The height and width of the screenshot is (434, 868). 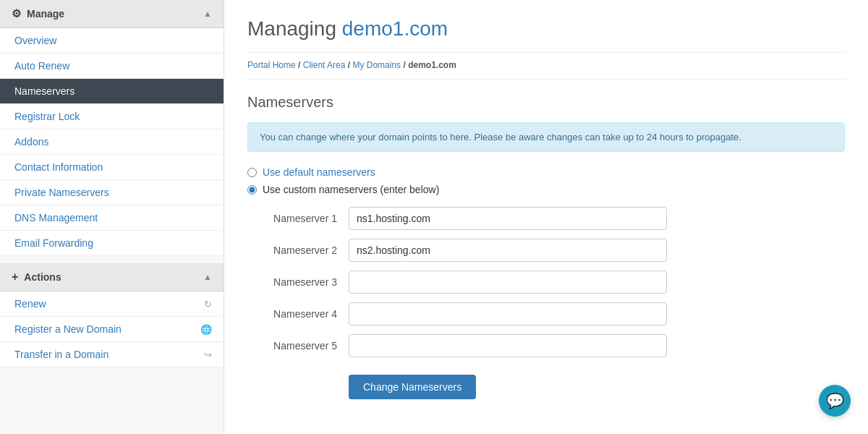 What do you see at coordinates (206, 330) in the screenshot?
I see `globe-icon: 🌐` at bounding box center [206, 330].